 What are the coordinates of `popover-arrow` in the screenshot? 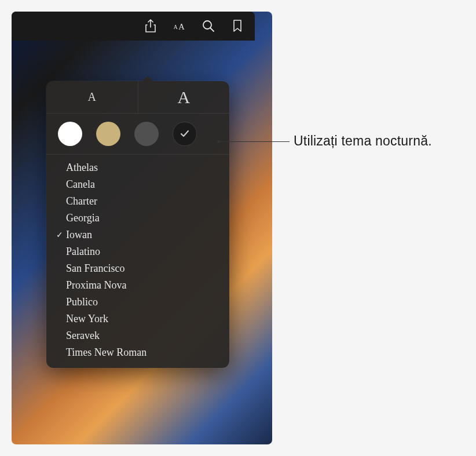 It's located at (148, 79).